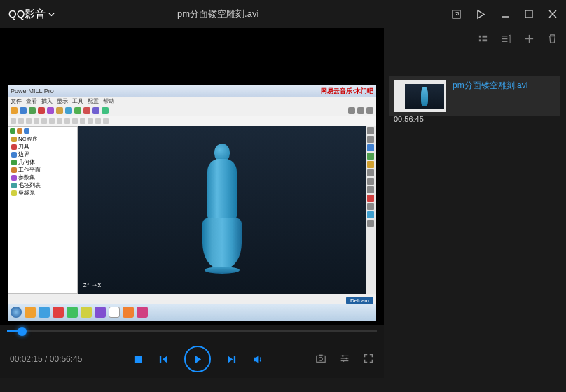 The width and height of the screenshot is (566, 392). I want to click on inner-corner-text: 网易云音乐·木门吧, so click(347, 91).